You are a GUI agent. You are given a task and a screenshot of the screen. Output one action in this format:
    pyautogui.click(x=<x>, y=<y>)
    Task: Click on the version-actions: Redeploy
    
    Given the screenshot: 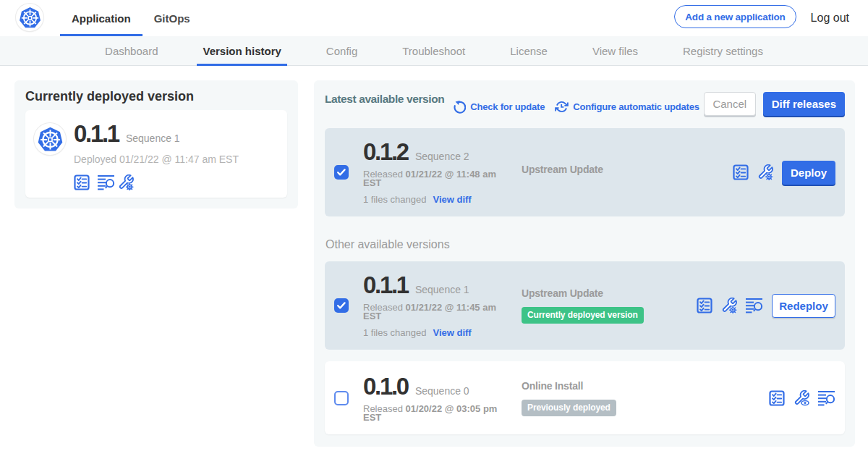 What is the action you would take?
    pyautogui.click(x=762, y=306)
    